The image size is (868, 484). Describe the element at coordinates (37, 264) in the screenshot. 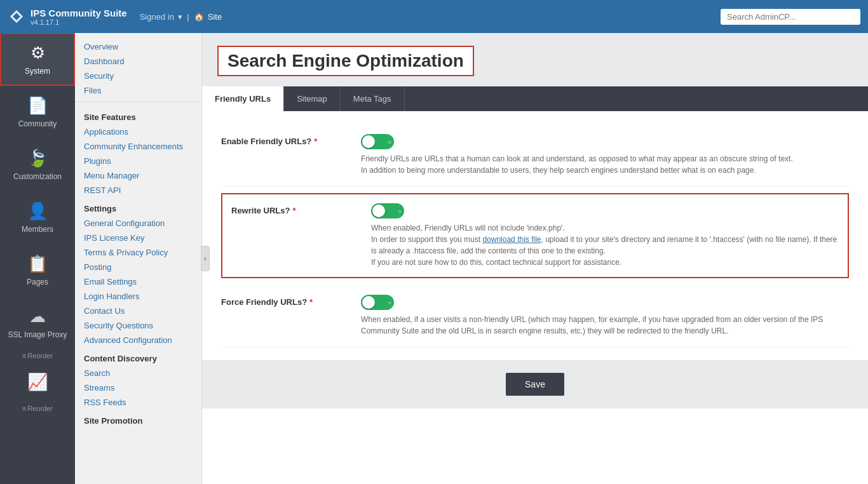

I see `pages-icon: 📋` at that location.